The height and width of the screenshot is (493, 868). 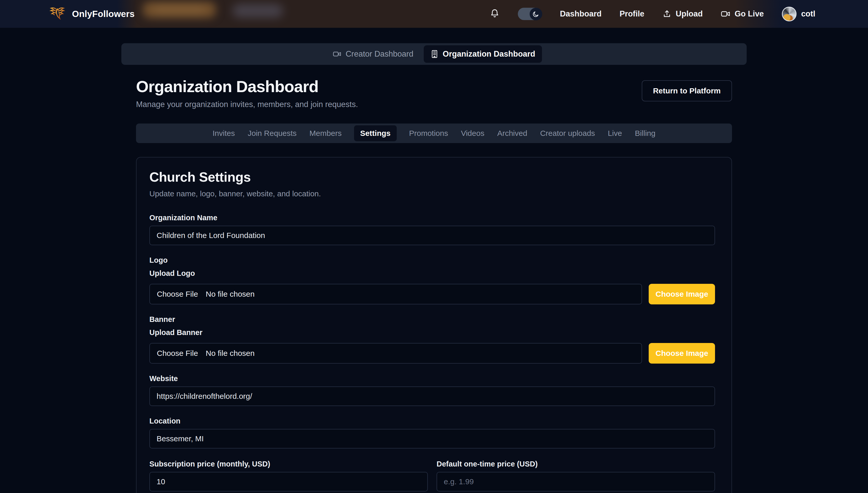 I want to click on tab-invites: Invites, so click(x=224, y=133).